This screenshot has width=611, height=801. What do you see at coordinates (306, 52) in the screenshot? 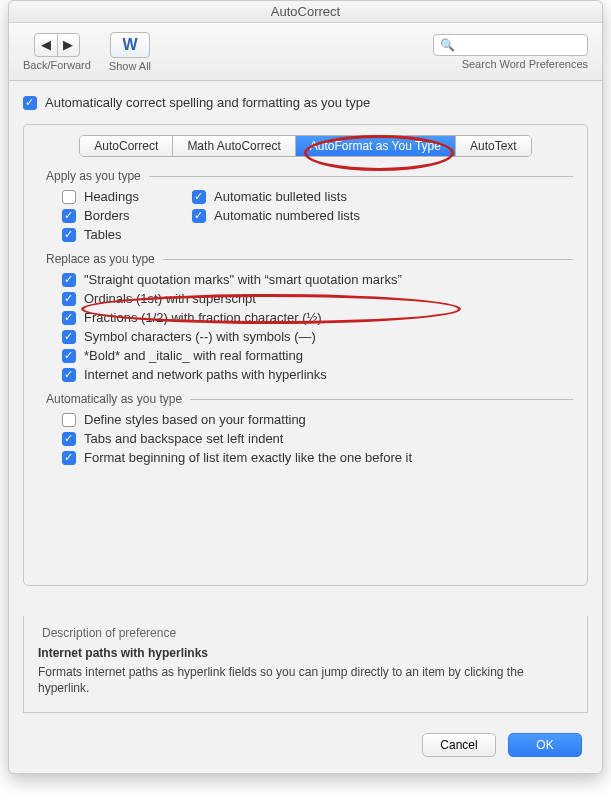
I see `toolbar: ◀ ▶ Back/Forward W Show All 🔍 Search Wor…` at bounding box center [306, 52].